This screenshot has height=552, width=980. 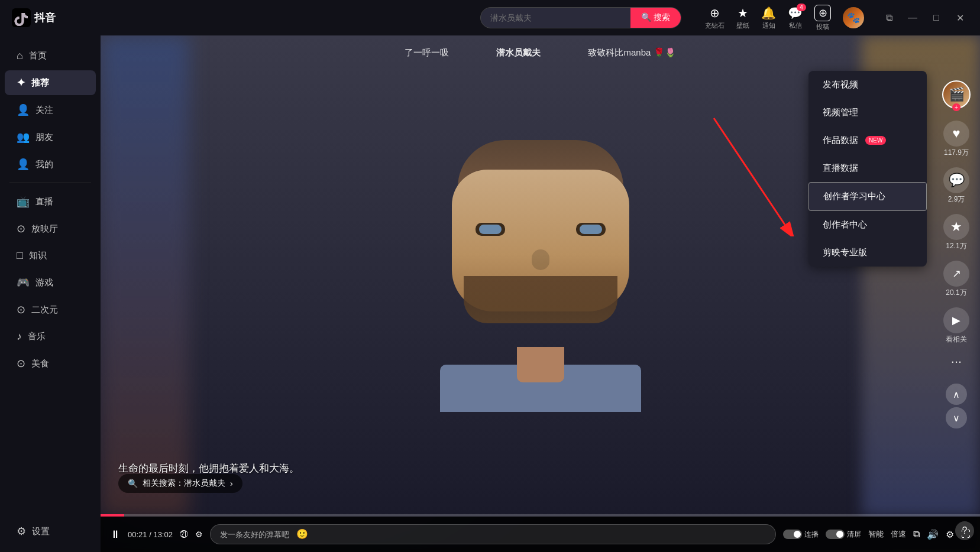 What do you see at coordinates (714, 18) in the screenshot?
I see `action-recharge: ⊕ 充钻石` at bounding box center [714, 18].